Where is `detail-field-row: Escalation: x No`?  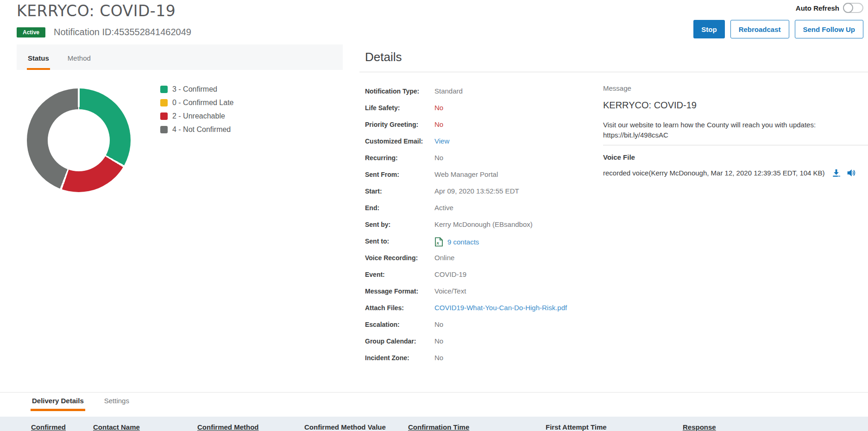 detail-field-row: Escalation: x No is located at coordinates (484, 325).